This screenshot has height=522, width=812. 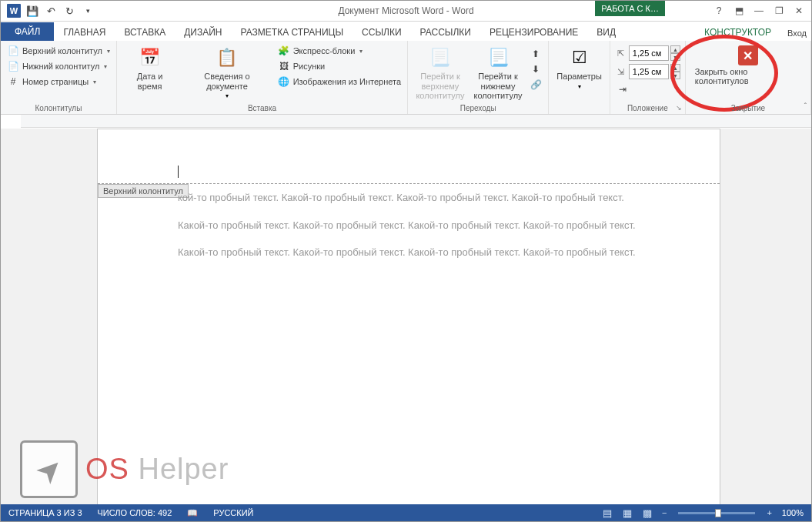 What do you see at coordinates (406, 513) in the screenshot?
I see `status-bar: СТРАНИЦА 3 ИЗ 3 ЧИСЛО СЛОВ: 492 📖 РУССКИ…` at bounding box center [406, 513].